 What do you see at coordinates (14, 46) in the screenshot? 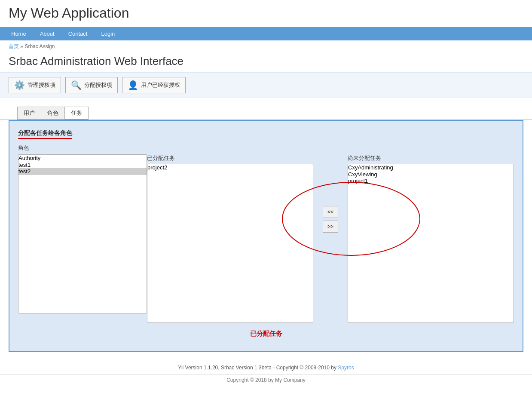
I see `breadcrumb-home-link: 首页` at bounding box center [14, 46].